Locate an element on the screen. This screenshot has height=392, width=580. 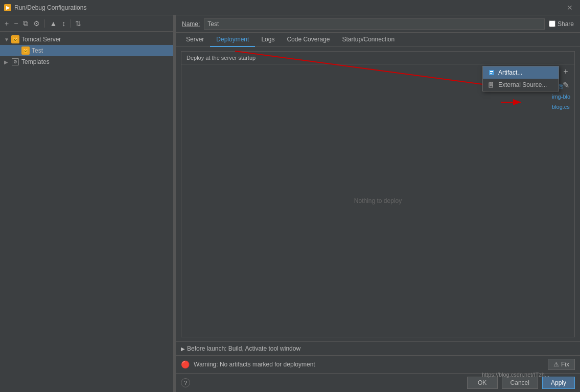
share-label: Share is located at coordinates (566, 24).